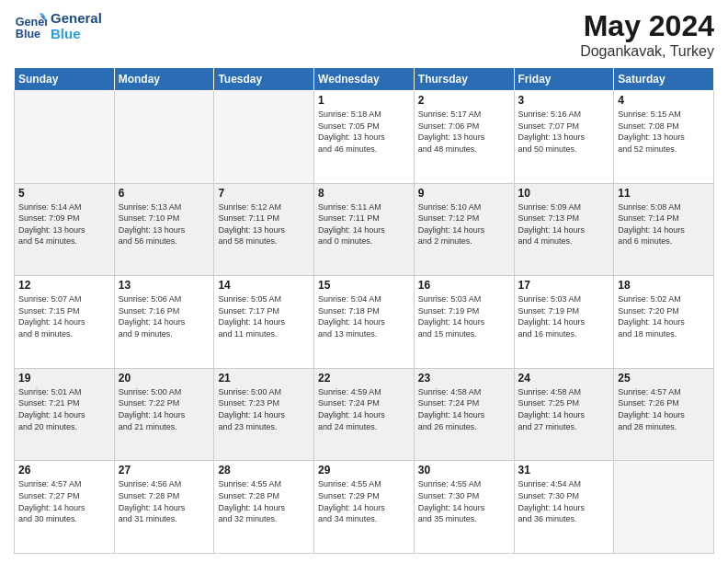  Describe the element at coordinates (564, 138) in the screenshot. I see `calendar-cell: 3Sunrise: 5:16 AM Sunset: 7:07 PM Daylig…` at that location.